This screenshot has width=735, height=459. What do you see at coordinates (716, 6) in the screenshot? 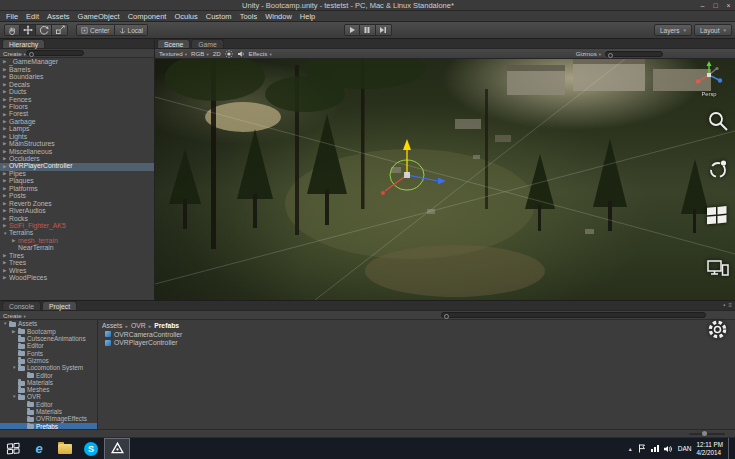
I see `maximize-button: □` at bounding box center [716, 6].